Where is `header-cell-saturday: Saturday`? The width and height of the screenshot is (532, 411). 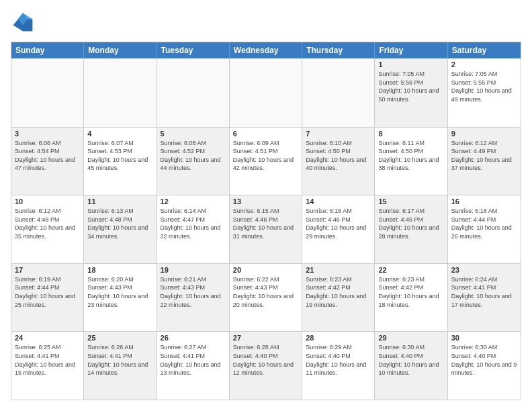 header-cell-saturday: Saturday is located at coordinates (484, 50).